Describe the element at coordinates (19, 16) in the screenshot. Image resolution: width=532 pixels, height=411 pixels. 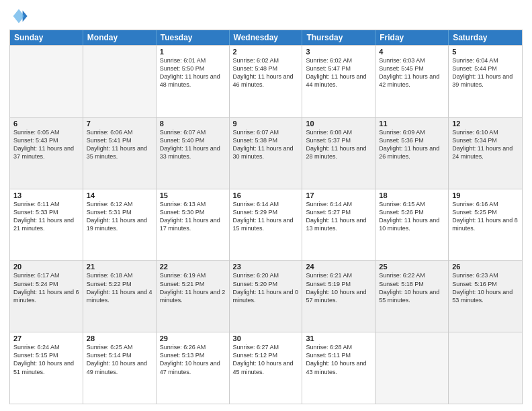
I see `logo-icon` at that location.